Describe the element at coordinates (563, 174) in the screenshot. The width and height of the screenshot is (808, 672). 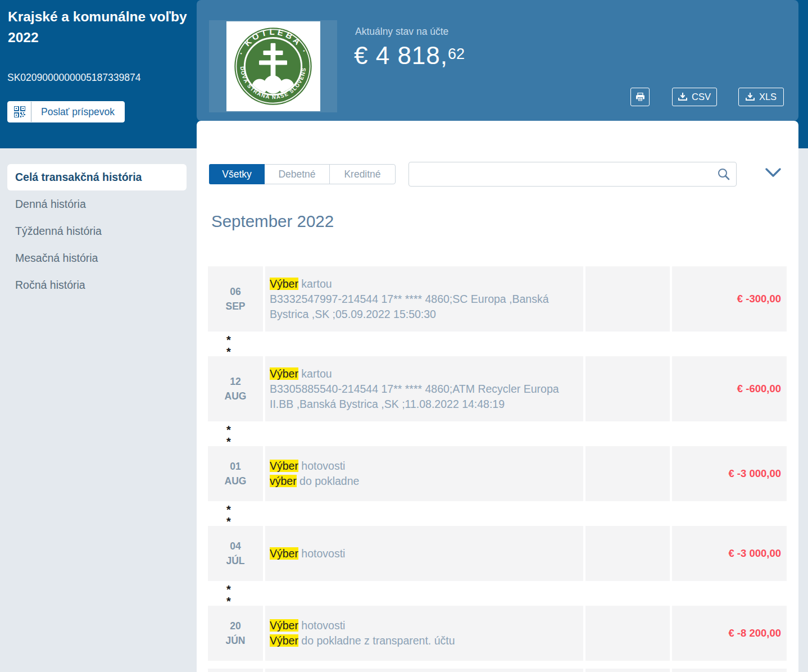
I see `search-input` at that location.